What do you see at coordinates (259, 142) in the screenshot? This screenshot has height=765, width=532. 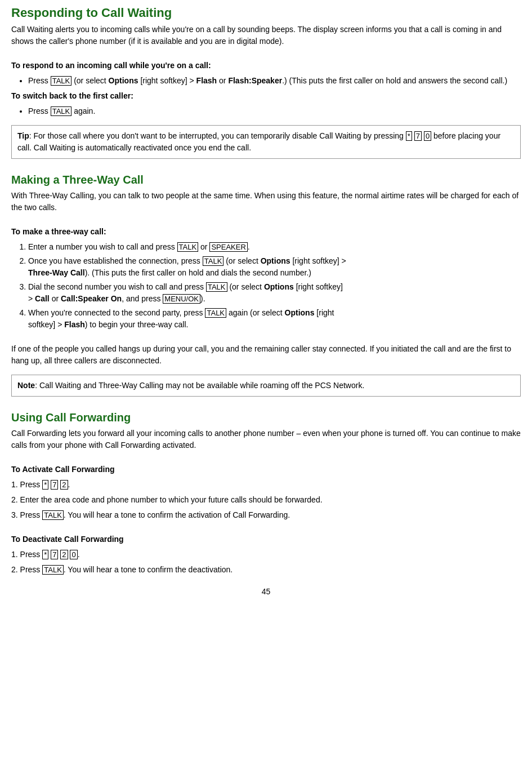 I see `tip-label: Tip: For those call where you don't want…` at bounding box center [259, 142].